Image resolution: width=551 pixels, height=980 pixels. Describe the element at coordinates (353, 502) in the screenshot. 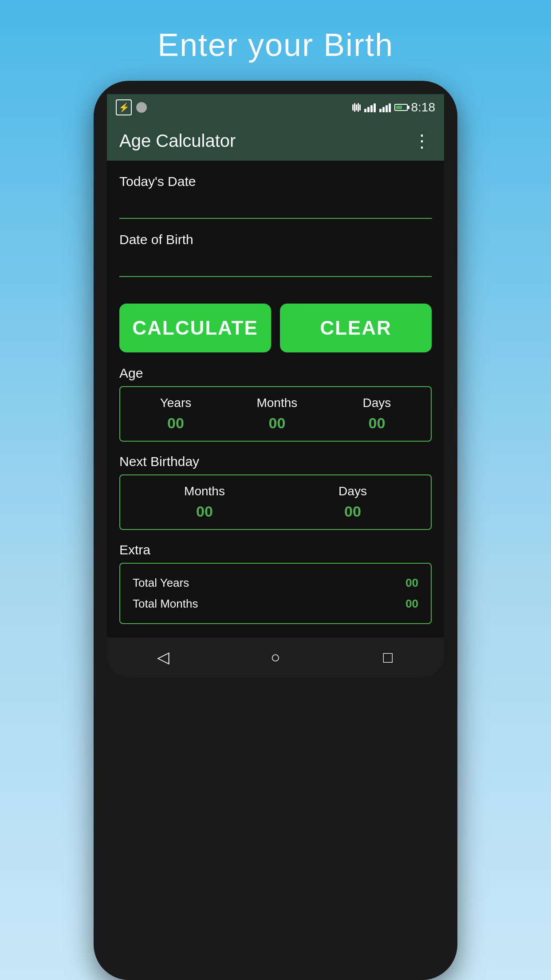

I see `birthday-days-column: Days 00` at that location.